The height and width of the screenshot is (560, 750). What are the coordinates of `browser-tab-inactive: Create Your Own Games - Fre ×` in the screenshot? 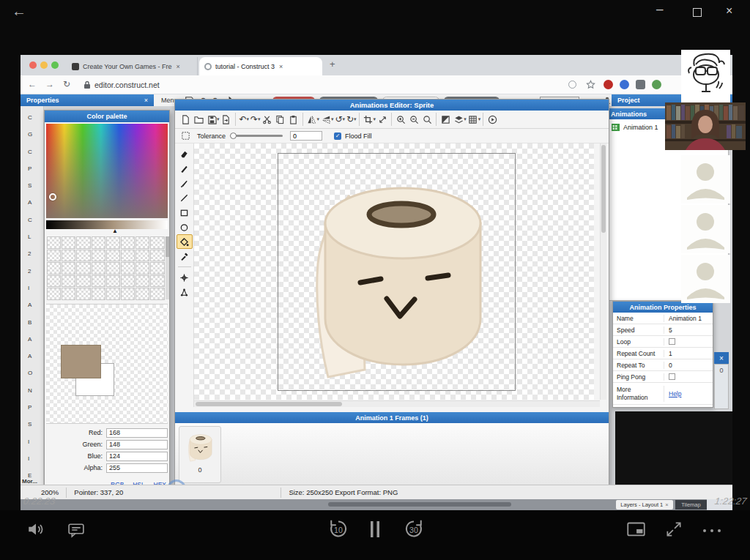 It's located at (133, 66).